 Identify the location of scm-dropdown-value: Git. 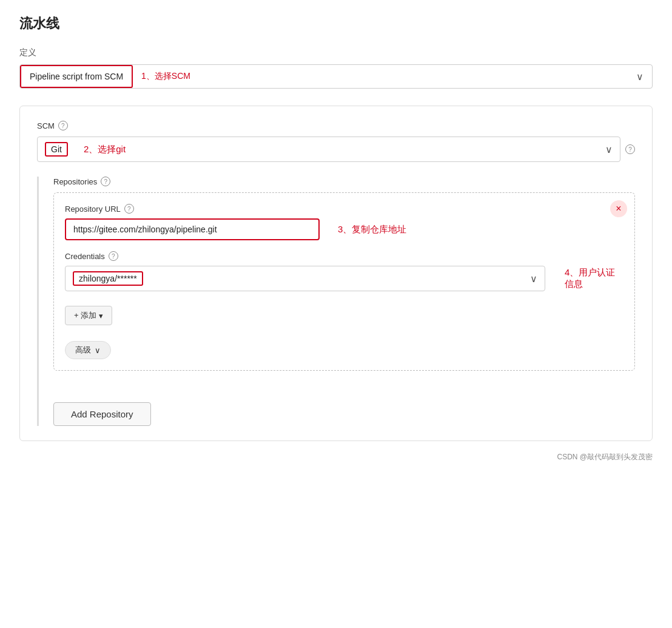
(56, 149).